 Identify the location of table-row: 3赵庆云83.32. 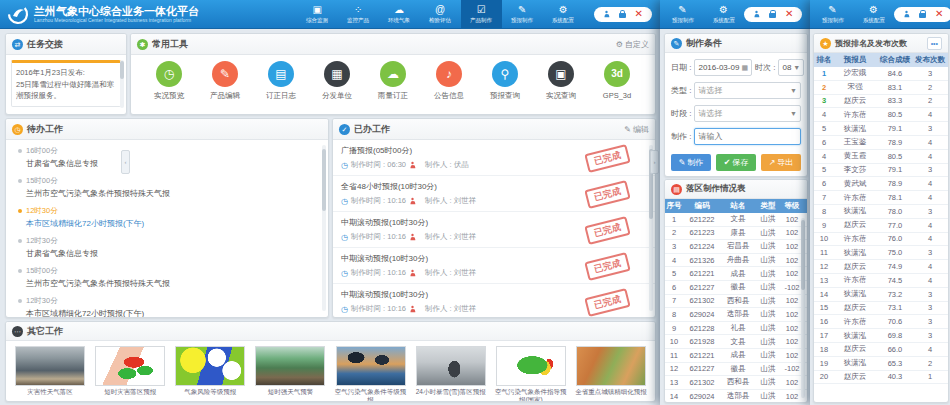
(881, 102).